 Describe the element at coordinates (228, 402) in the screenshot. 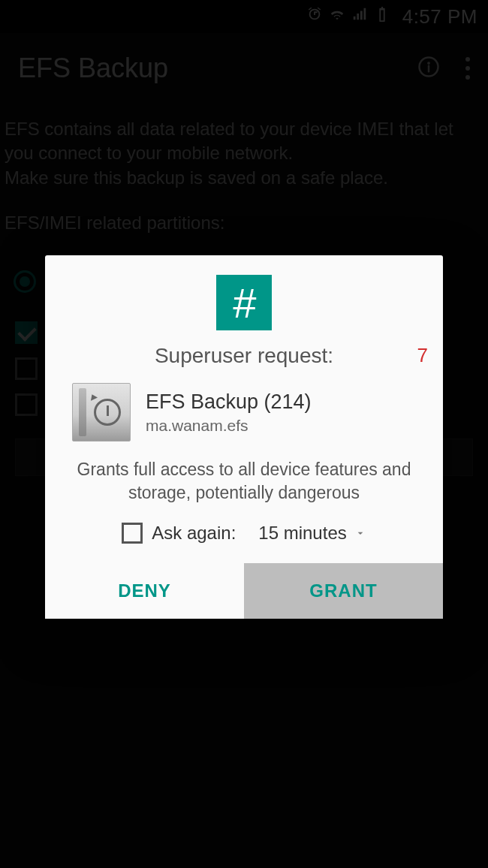

I see `requesting-app-name: EFS Backup (214)` at that location.